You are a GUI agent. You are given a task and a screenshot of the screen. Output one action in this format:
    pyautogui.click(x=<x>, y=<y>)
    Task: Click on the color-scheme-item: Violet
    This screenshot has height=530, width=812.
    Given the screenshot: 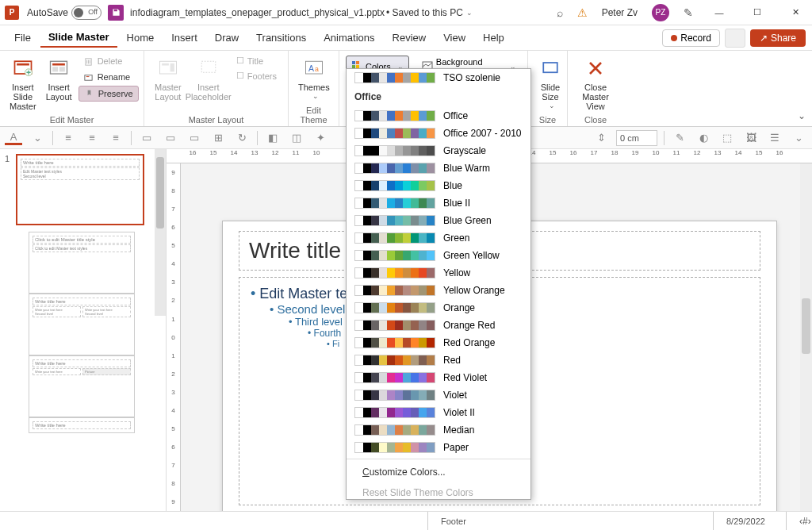 What is the action you would take?
    pyautogui.click(x=439, y=395)
    